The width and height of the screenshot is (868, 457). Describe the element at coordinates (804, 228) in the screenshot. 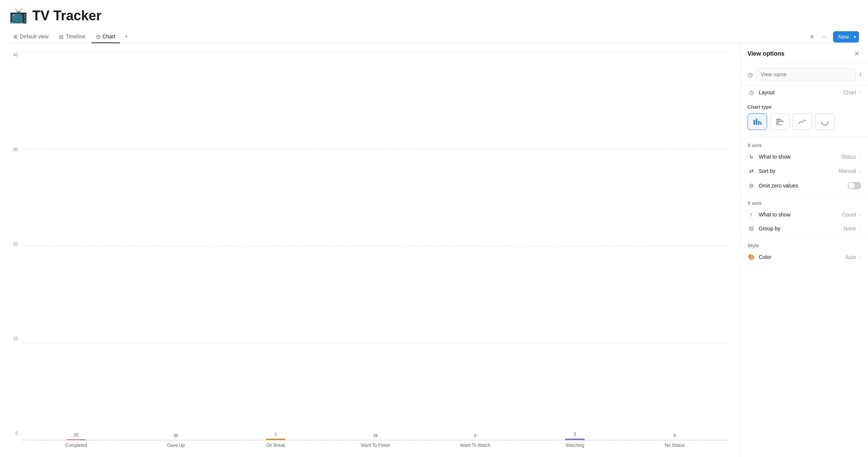

I see `y-group-by-row: ⊟ Group by None ›` at that location.